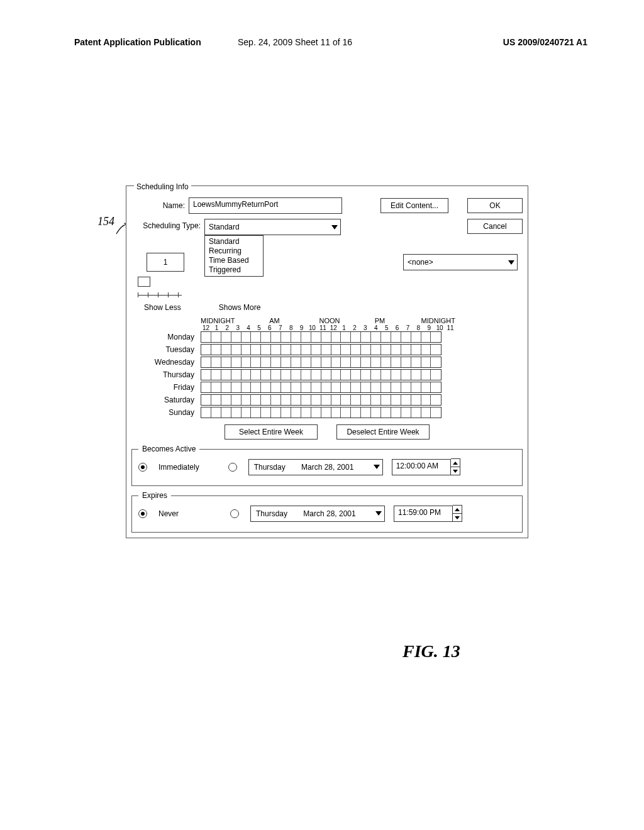 This screenshot has width=644, height=830. I want to click on expires-time-input: 11:59:00 PM, so click(423, 514).